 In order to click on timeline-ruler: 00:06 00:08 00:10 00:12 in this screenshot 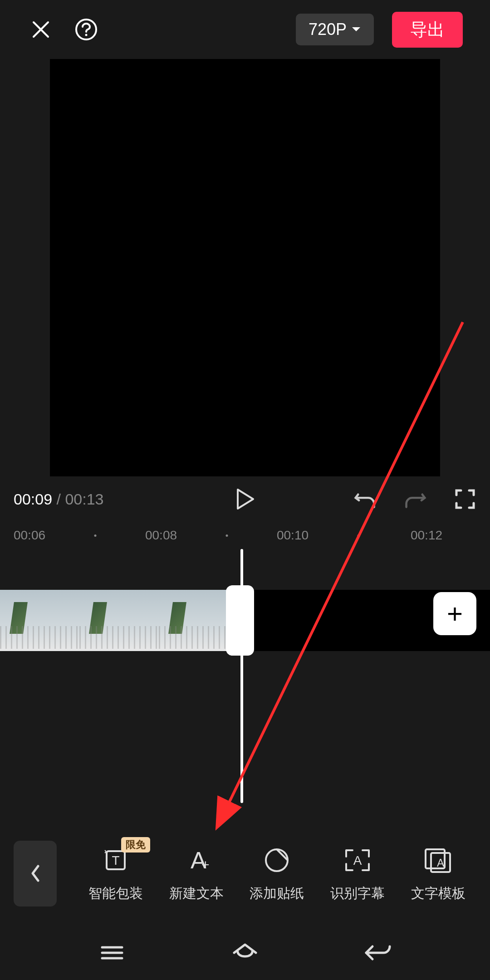, I will do `click(245, 535)`.